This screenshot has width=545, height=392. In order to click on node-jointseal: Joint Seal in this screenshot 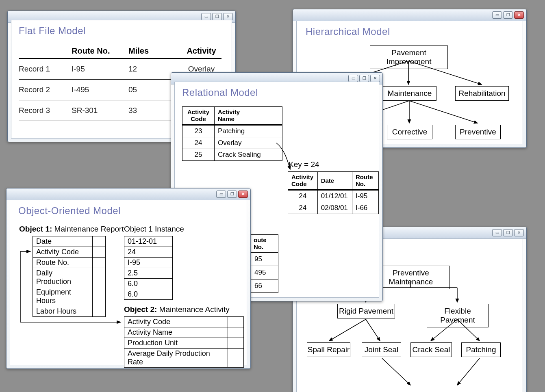, I will do `click(381, 350)`.